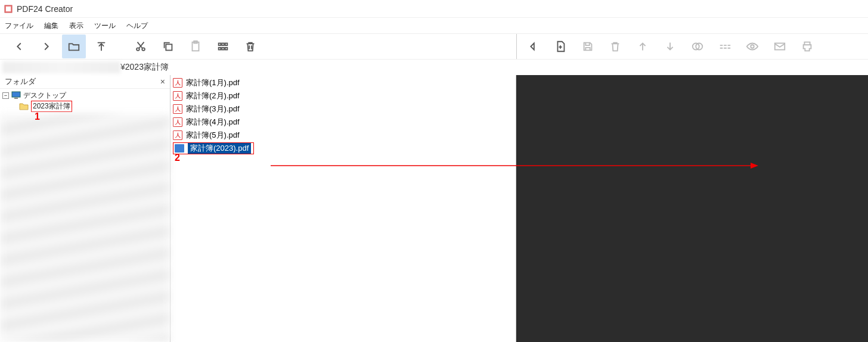 This screenshot has width=868, height=342. Describe the element at coordinates (213, 83) in the screenshot. I see `file-name: 家計簿(1月).pdf` at that location.